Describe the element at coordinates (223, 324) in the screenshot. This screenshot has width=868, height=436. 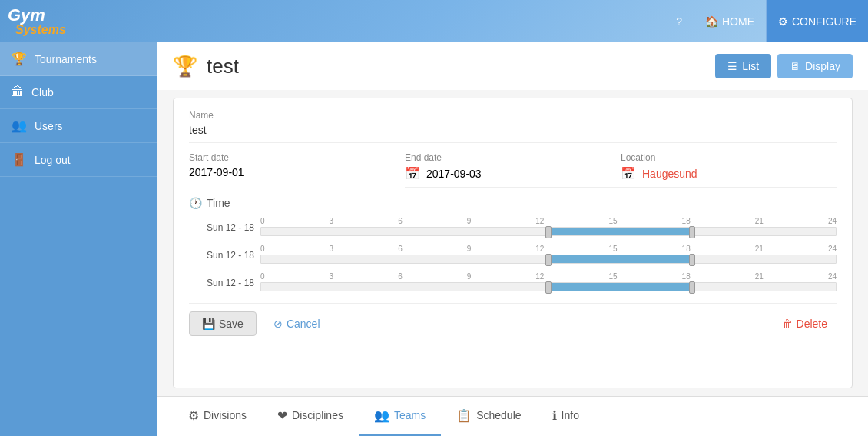
I see `save-button: 💾 Save` at that location.